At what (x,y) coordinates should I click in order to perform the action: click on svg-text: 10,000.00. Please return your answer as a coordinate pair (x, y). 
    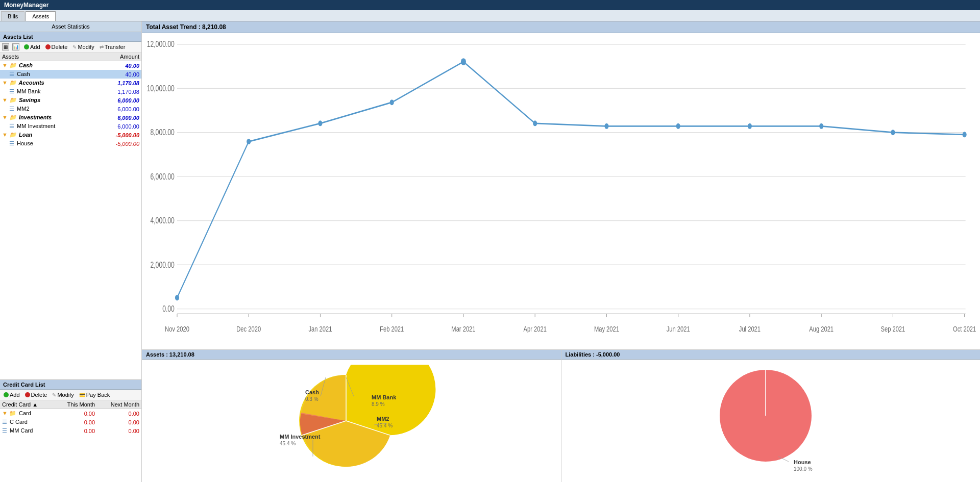
    Looking at the image, I should click on (161, 88).